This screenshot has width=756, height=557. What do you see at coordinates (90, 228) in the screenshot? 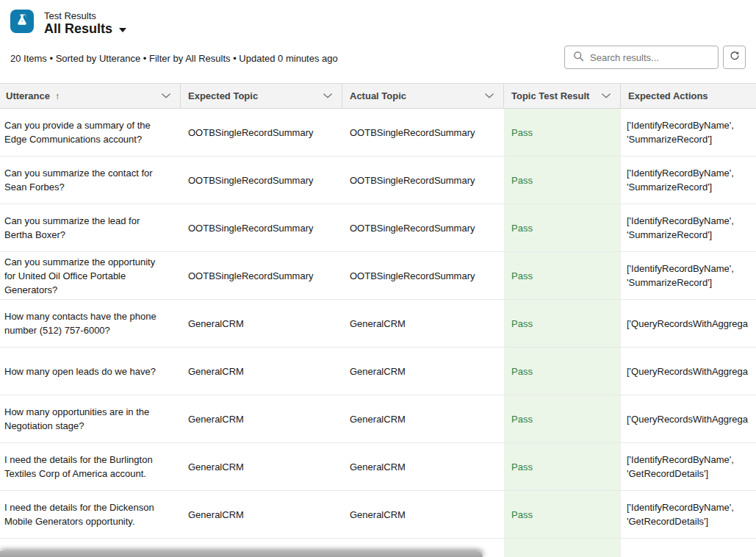
I see `utterance-cell: Can you summarize the lead for Bertha Bo…` at bounding box center [90, 228].